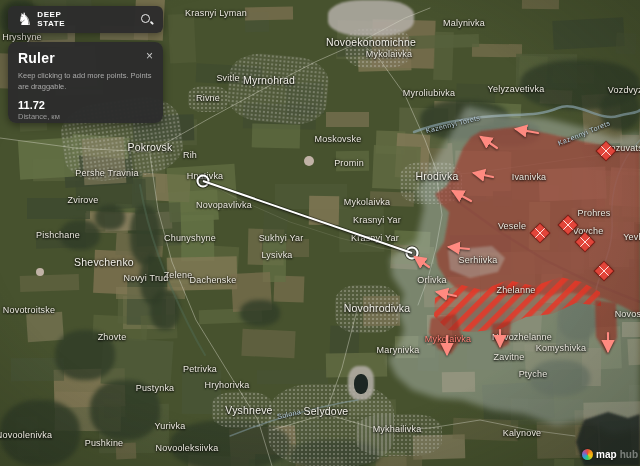 The image size is (640, 466). What do you see at coordinates (36, 58) in the screenshot?
I see `ruler-panel-title: Ruler` at bounding box center [36, 58].